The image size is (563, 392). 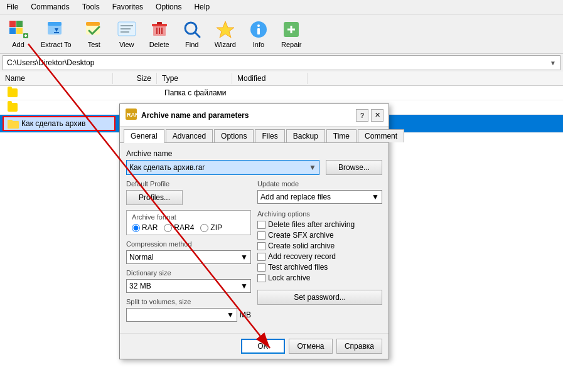 I want to click on option-delete-label: Delete files after archiving, so click(x=311, y=225).